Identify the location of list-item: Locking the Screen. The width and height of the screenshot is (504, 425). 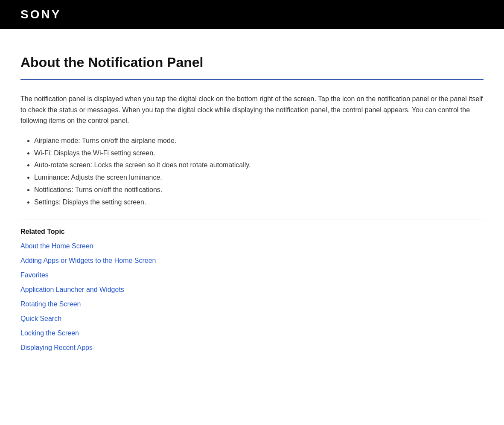
(252, 333).